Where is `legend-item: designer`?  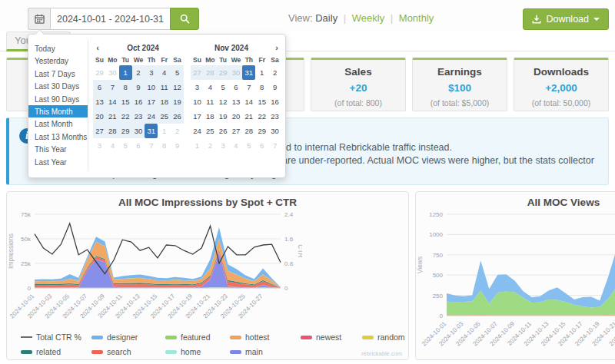 legend-item: designer is located at coordinates (128, 337).